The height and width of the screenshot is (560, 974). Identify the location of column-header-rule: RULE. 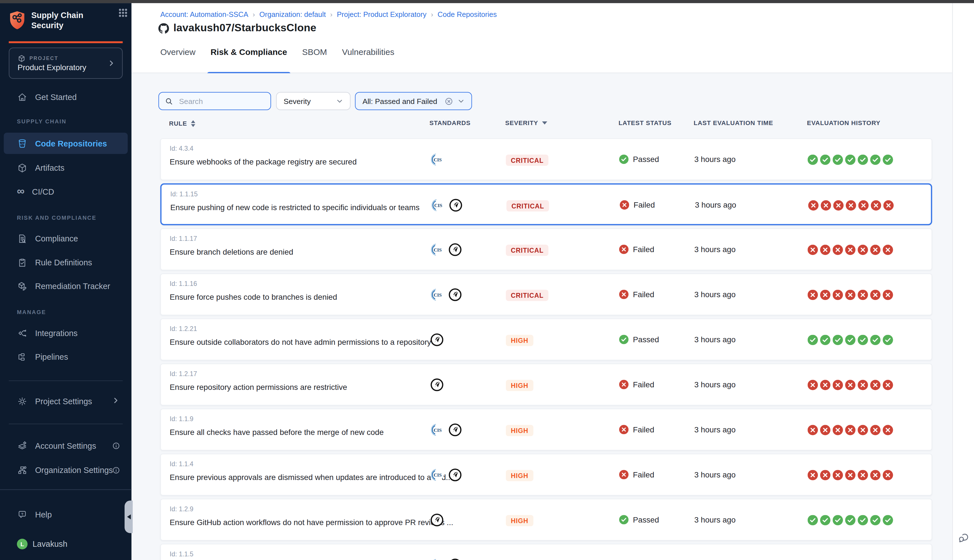
(182, 124).